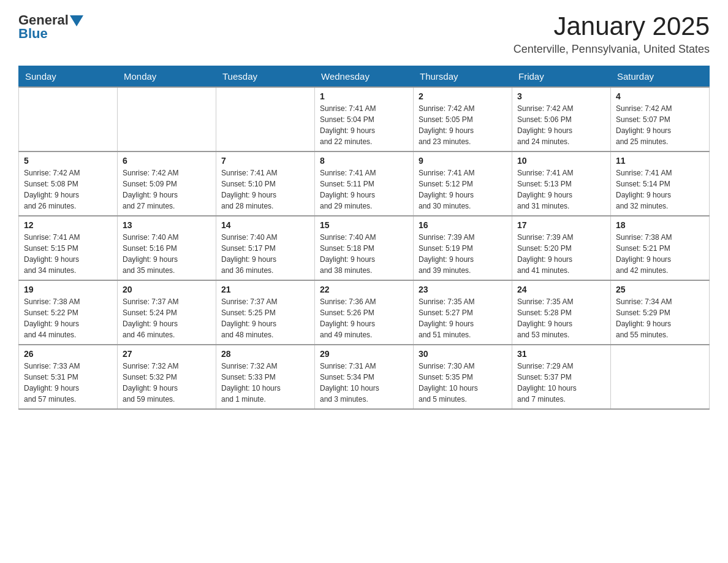 This screenshot has width=728, height=563. I want to click on day-number: 18, so click(660, 225).